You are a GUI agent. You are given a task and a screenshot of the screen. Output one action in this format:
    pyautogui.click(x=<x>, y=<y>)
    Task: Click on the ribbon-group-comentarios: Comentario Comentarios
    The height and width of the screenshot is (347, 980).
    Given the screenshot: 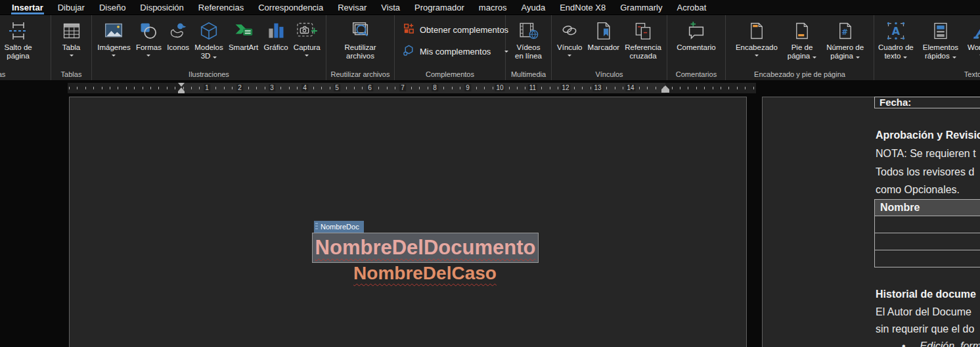 What is the action you would take?
    pyautogui.click(x=696, y=47)
    